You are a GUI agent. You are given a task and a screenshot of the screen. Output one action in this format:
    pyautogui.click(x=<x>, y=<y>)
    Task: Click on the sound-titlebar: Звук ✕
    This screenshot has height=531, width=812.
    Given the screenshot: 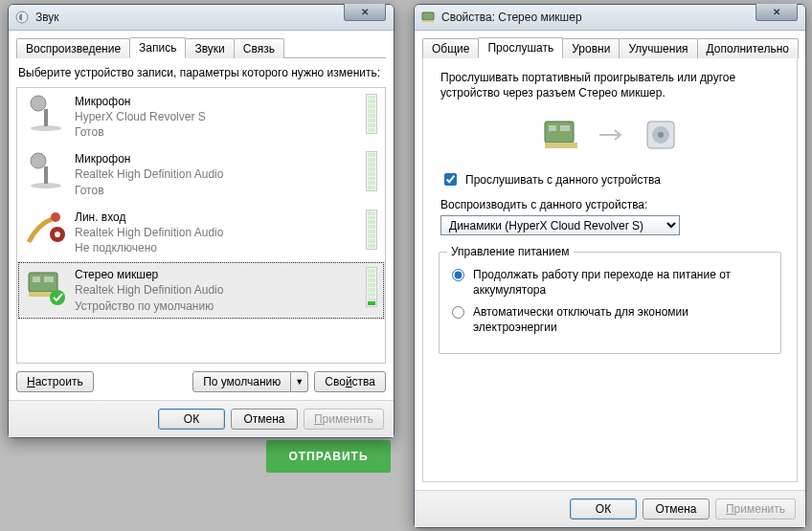 What is the action you would take?
    pyautogui.click(x=201, y=17)
    